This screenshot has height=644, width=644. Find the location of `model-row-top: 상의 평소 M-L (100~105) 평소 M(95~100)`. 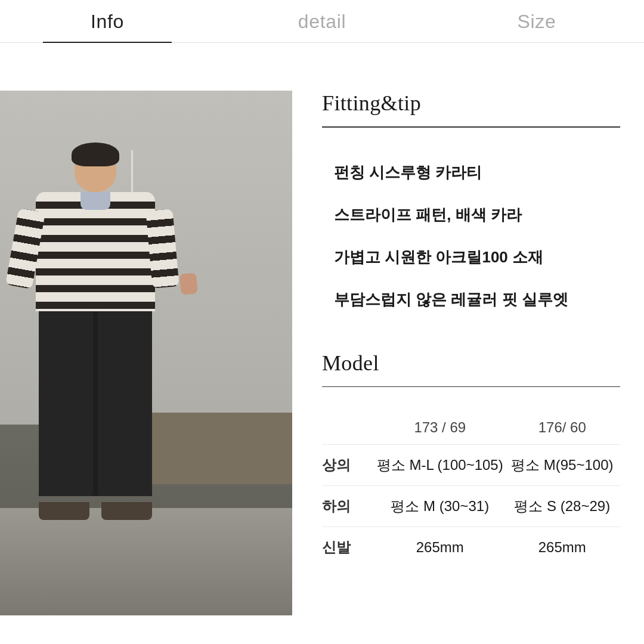

model-row-top: 상의 평소 M-L (100~105) 평소 M(95~100) is located at coordinates (471, 465).